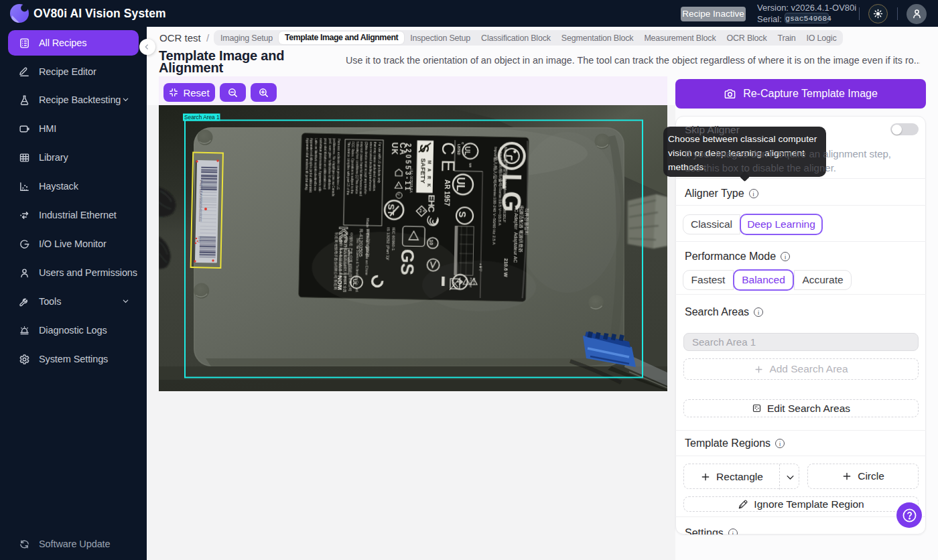 The width and height of the screenshot is (938, 560). What do you see at coordinates (421, 211) in the screenshot?
I see `svg-text: PS` at bounding box center [421, 211].